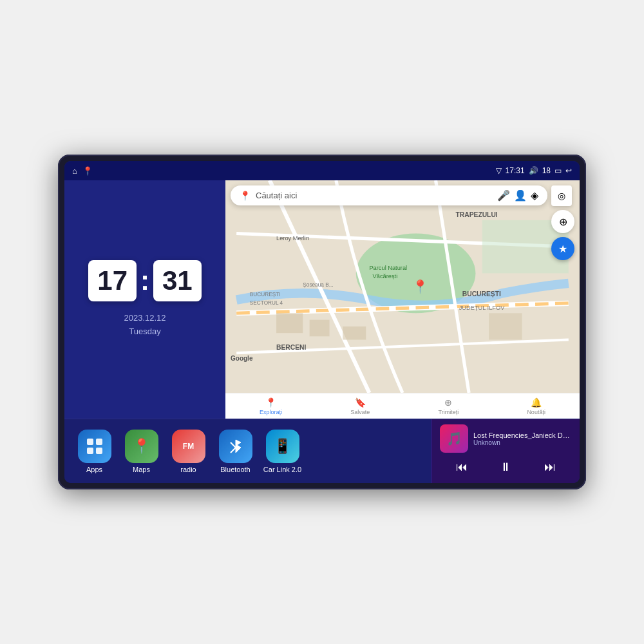  What do you see at coordinates (520, 196) in the screenshot?
I see `account-icon: 👤` at bounding box center [520, 196].